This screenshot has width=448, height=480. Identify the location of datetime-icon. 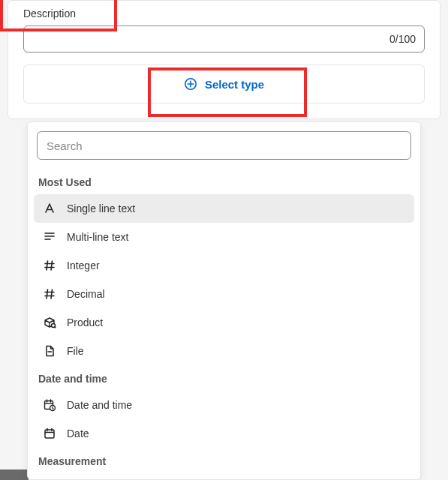
(50, 405).